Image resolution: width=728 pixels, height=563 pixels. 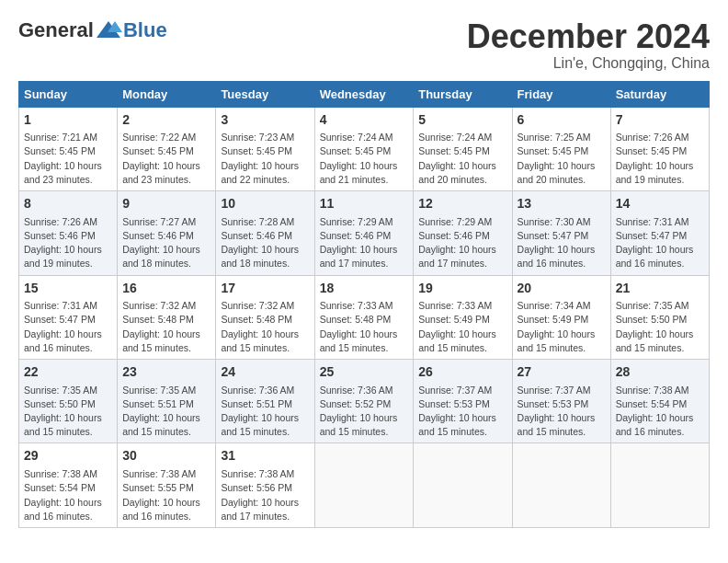 What do you see at coordinates (660, 316) in the screenshot?
I see `calendar-cell: 21Sunrise: 7:35 AM Sunset: 5:50 PM Dayli…` at bounding box center [660, 316].